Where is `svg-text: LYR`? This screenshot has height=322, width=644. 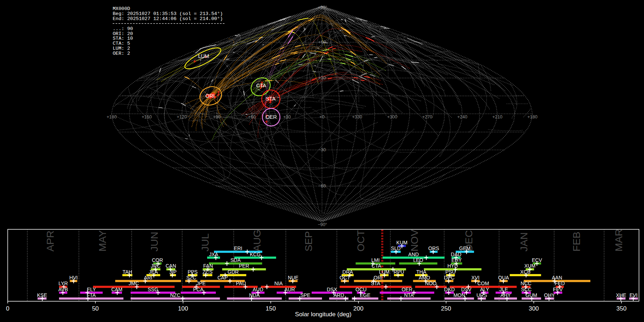 svg-text: LYR is located at coordinates (63, 283).